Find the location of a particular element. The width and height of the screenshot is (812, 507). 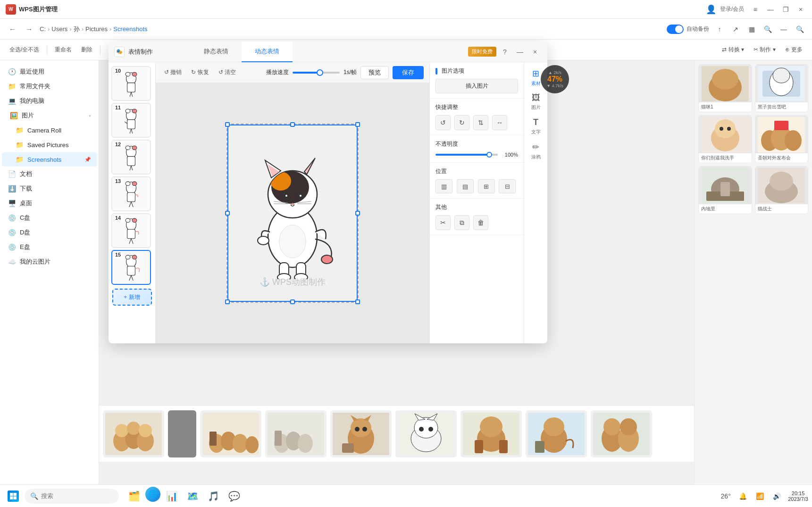

upload-button: ↑ is located at coordinates (720, 29).